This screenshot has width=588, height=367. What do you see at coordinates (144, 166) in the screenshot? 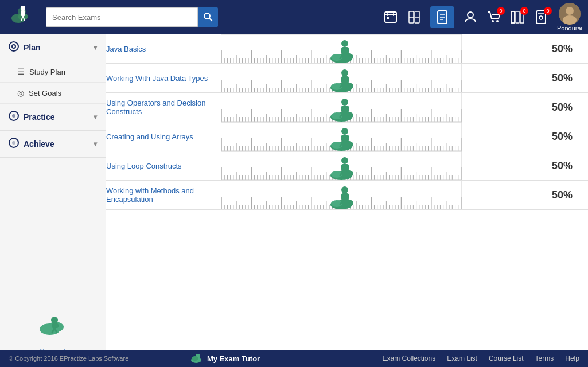
I see `topic-link: Using Loop Constructs` at bounding box center [144, 166].